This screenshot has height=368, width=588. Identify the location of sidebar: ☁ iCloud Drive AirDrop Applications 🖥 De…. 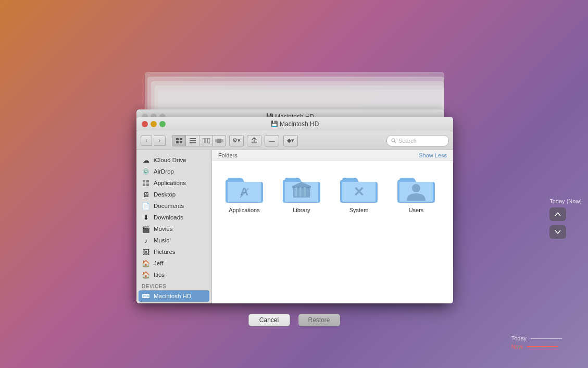
(174, 227).